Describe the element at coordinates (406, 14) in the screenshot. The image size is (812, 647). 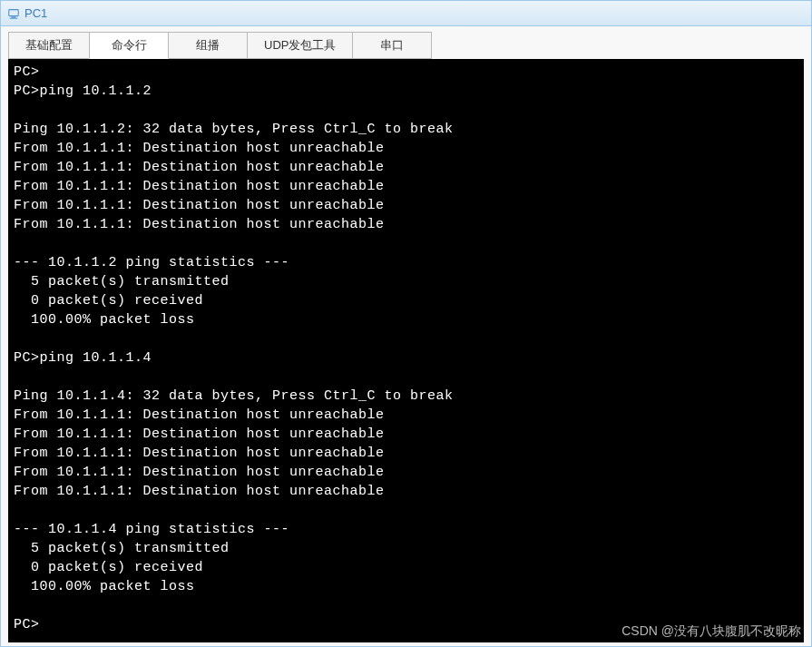
I see `title-bar: PC1` at that location.